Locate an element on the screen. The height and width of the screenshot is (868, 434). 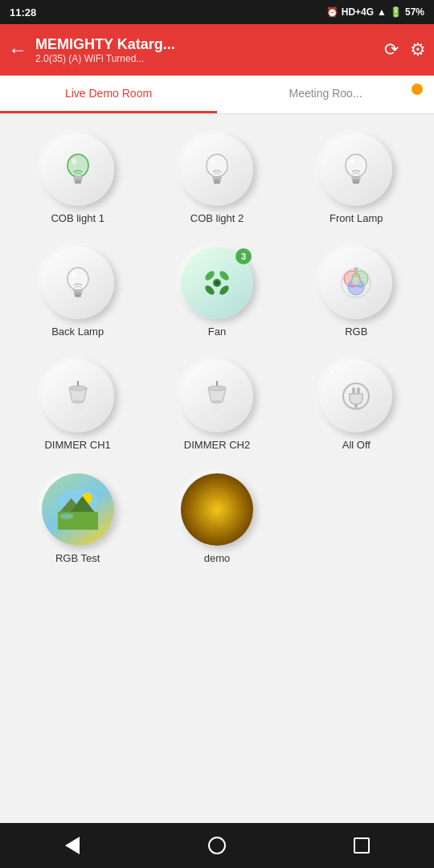
settings-button: ⚙ is located at coordinates (418, 50).